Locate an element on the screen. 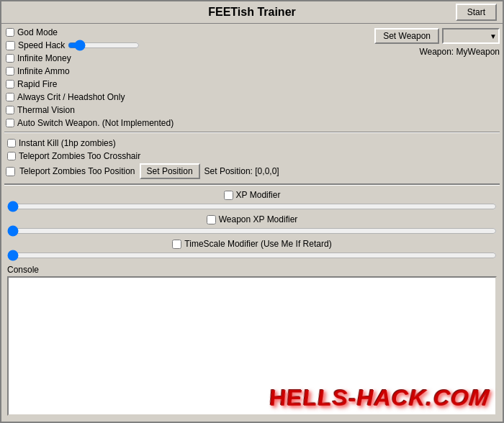  instant-kill-row: Instant Kill (1hp zombies) is located at coordinates (252, 143).